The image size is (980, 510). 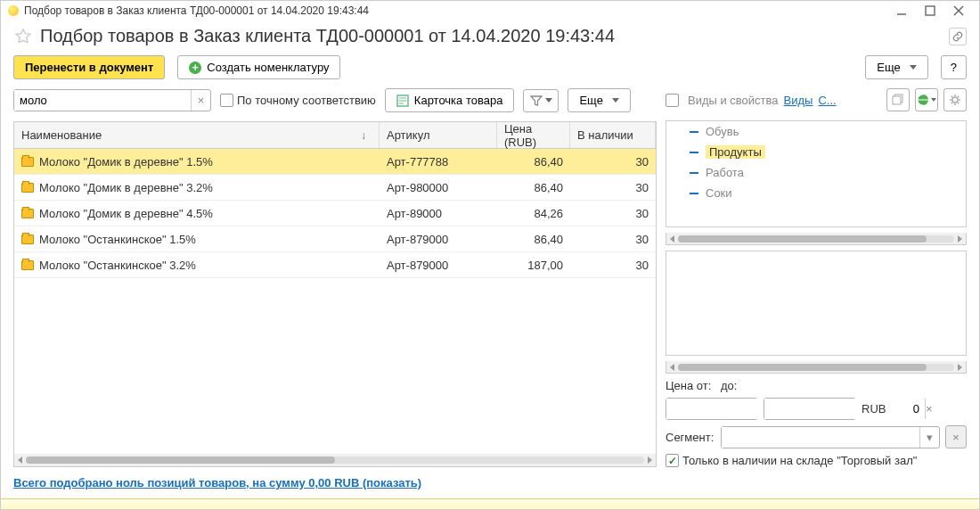 I want to click on copy-icon-button, so click(x=898, y=100).